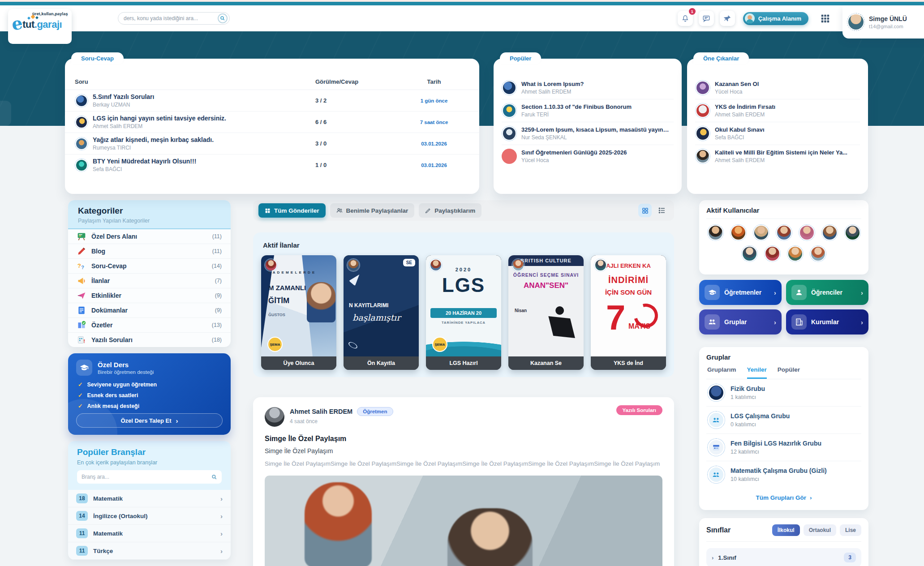  I want to click on branch-search-input, so click(146, 477).